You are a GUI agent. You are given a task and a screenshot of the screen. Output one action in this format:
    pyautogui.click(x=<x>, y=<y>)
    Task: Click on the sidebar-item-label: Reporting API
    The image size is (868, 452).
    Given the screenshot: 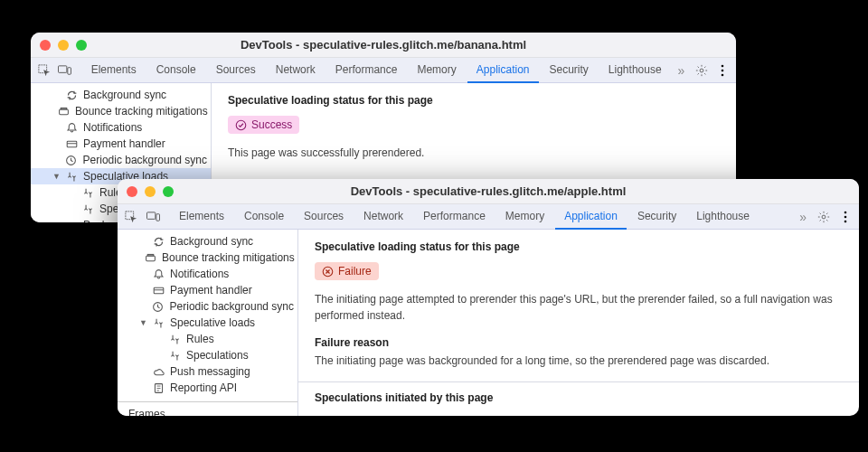 What is the action you would take?
    pyautogui.click(x=203, y=388)
    